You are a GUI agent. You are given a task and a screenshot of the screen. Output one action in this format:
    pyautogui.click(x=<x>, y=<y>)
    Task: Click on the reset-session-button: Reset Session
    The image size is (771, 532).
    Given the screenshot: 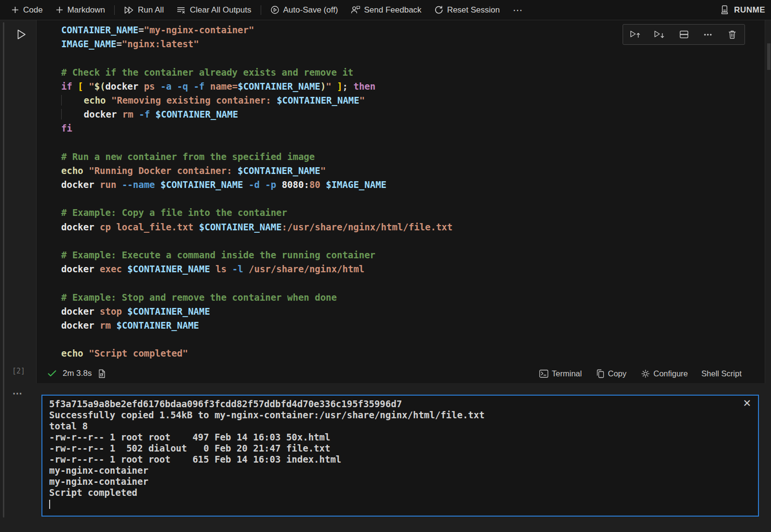 What is the action you would take?
    pyautogui.click(x=467, y=10)
    